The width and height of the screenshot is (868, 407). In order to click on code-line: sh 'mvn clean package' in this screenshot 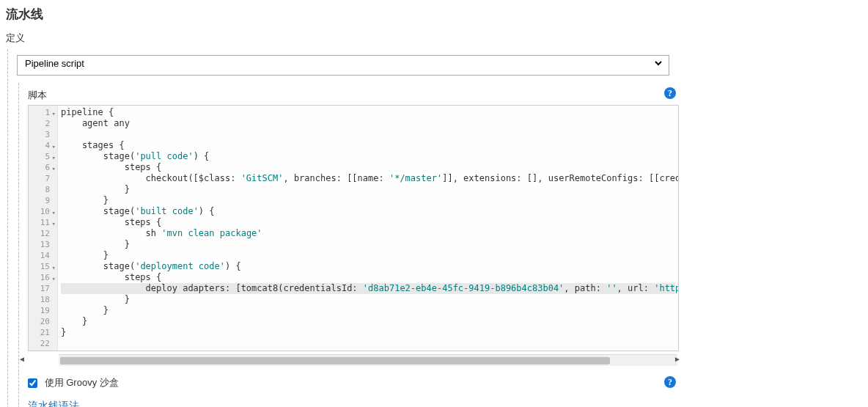, I will do `click(368, 233)`.